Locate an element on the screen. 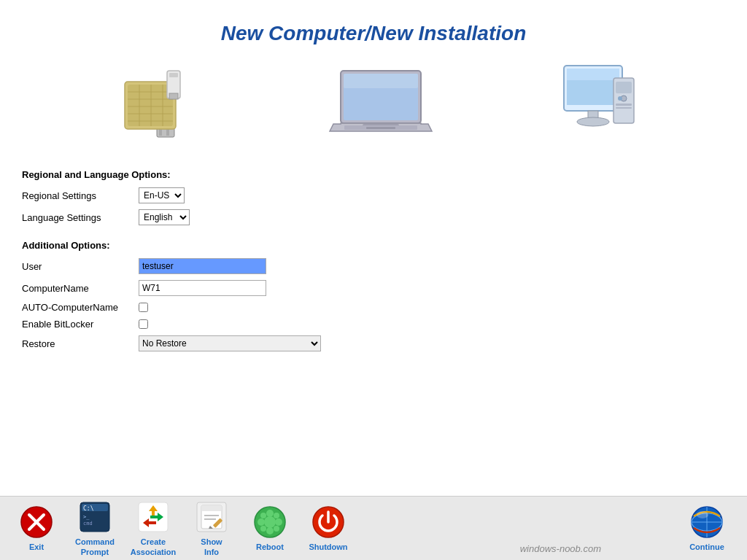  continue-label: Continue is located at coordinates (707, 547).